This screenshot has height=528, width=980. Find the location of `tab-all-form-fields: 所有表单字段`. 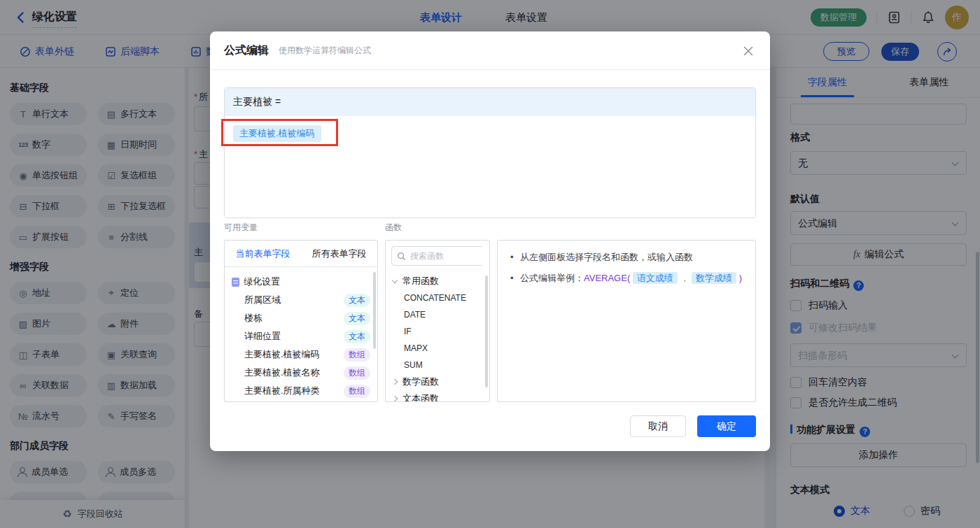

tab-all-form-fields: 所有表单字段 is located at coordinates (339, 253).